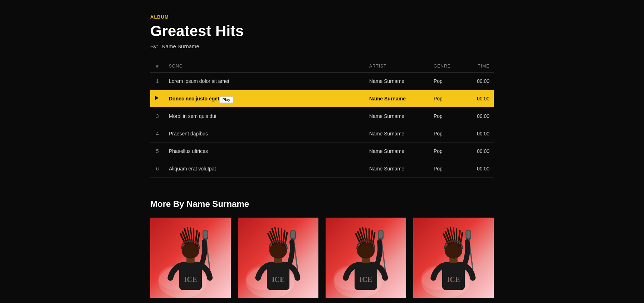 Image resolution: width=644 pixels, height=303 pixels. Describe the element at coordinates (322, 204) in the screenshot. I see `more-by-title: More By Name Surname` at that location.